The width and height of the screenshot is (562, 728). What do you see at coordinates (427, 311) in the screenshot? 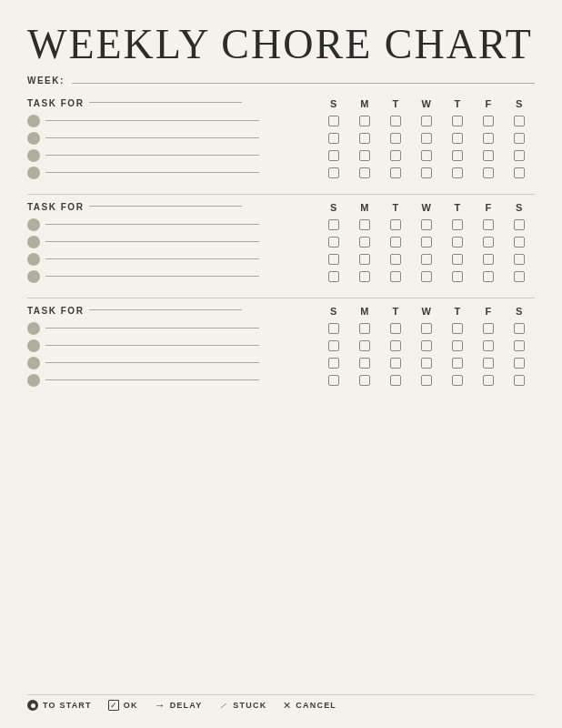
I see `day-headers-3: S M T W T F S` at bounding box center [427, 311].